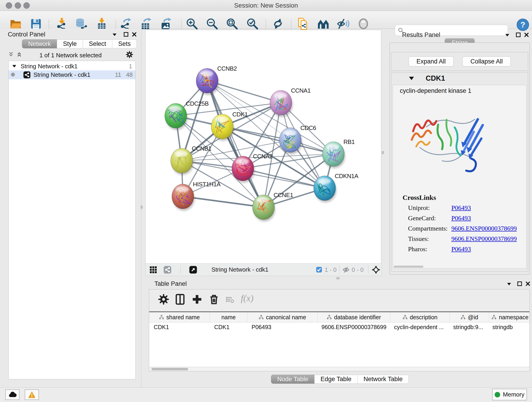 Image resolution: width=532 pixels, height=402 pixels. What do you see at coordinates (187, 115) in the screenshot?
I see `network-node: CDC25B` at bounding box center [187, 115].